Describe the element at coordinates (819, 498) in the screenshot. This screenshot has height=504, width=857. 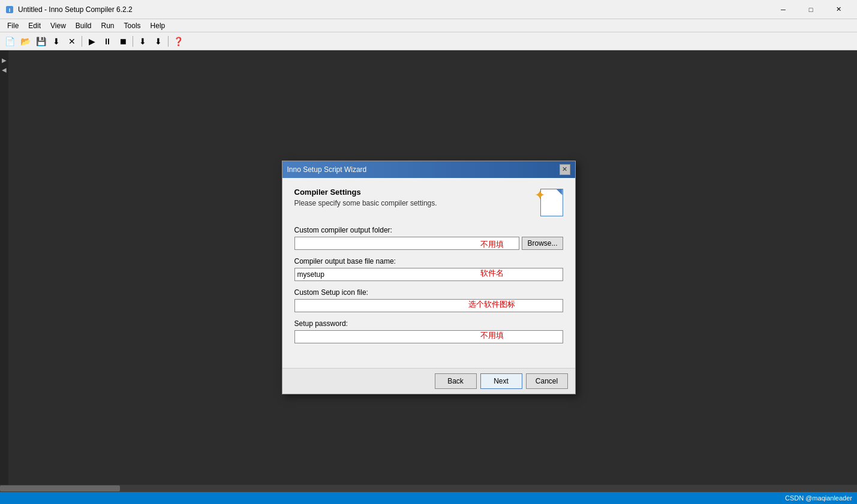
I see `status-text: CSDN @maqianleader` at that location.